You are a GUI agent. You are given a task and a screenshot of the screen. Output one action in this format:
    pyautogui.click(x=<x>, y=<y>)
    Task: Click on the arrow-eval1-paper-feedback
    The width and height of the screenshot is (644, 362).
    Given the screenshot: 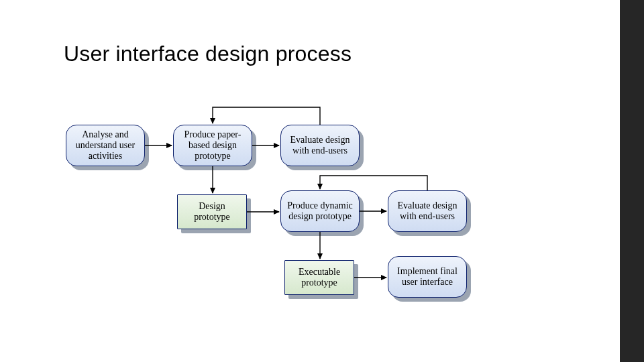 What is the action you would take?
    pyautogui.click(x=266, y=116)
    